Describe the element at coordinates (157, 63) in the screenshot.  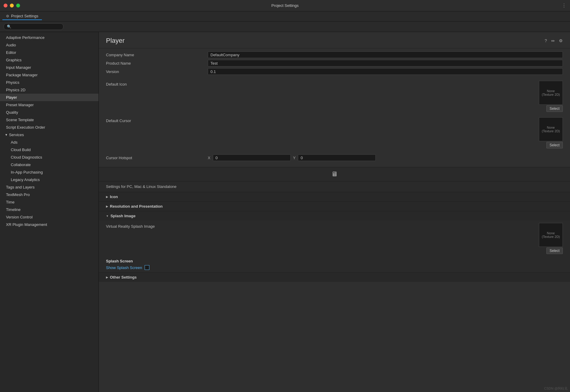
I see `product-name-label: Product Name` at that location.